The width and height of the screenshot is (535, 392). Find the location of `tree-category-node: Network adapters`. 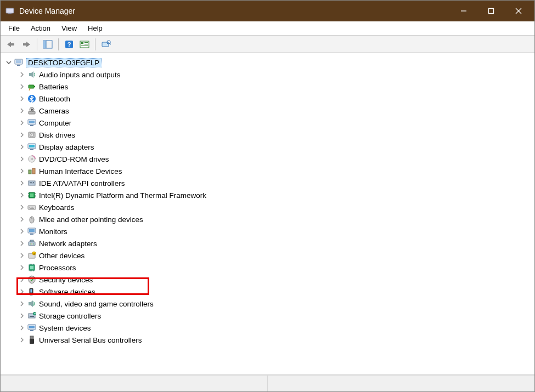

tree-category-node: Network adapters is located at coordinates (274, 243).